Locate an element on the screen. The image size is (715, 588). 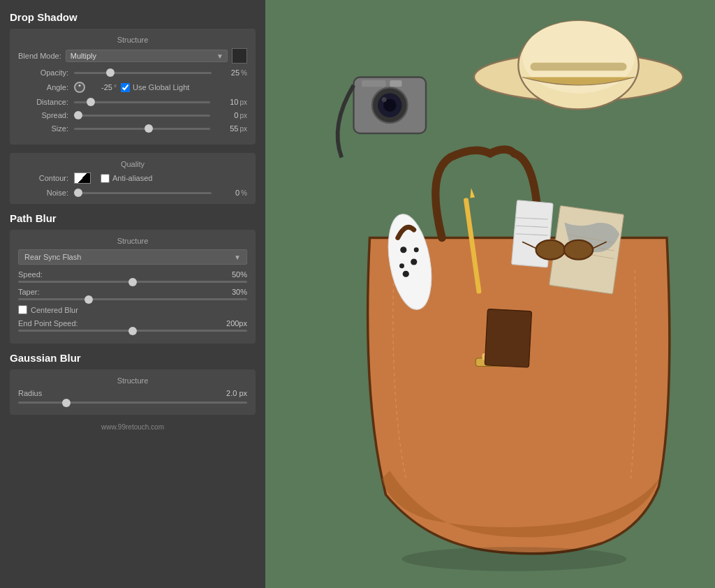
noise-value: 0 is located at coordinates (228, 193).